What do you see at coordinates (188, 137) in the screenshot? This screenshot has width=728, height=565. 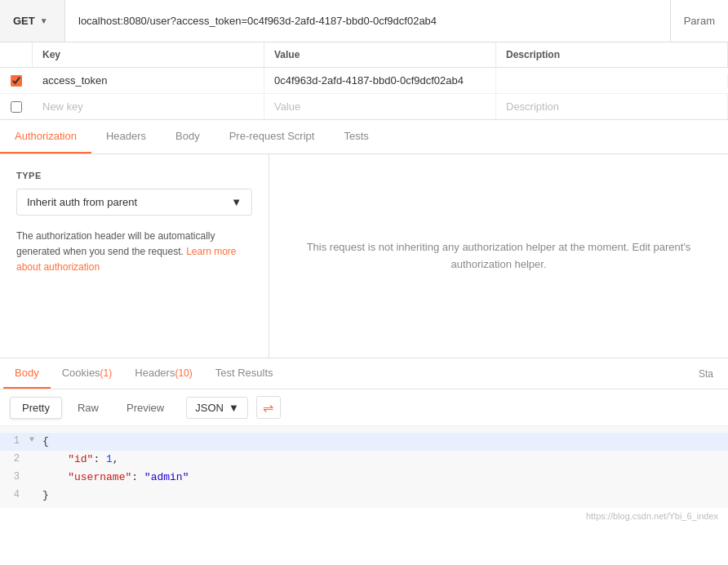 I see `tab-body: Body` at bounding box center [188, 137].